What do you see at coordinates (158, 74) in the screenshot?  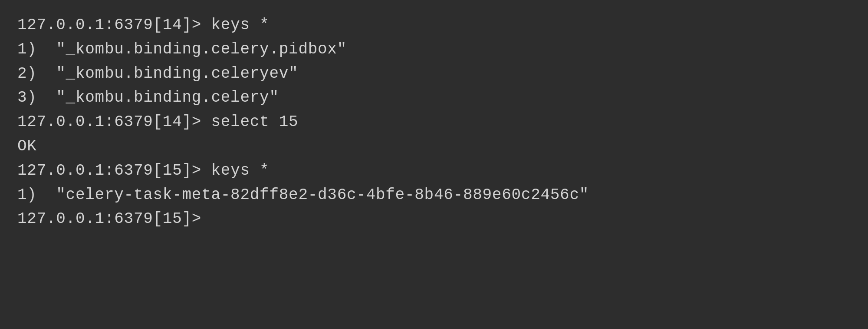 I see `output-text: 2) "_kombu.binding.celeryev"` at bounding box center [158, 74].